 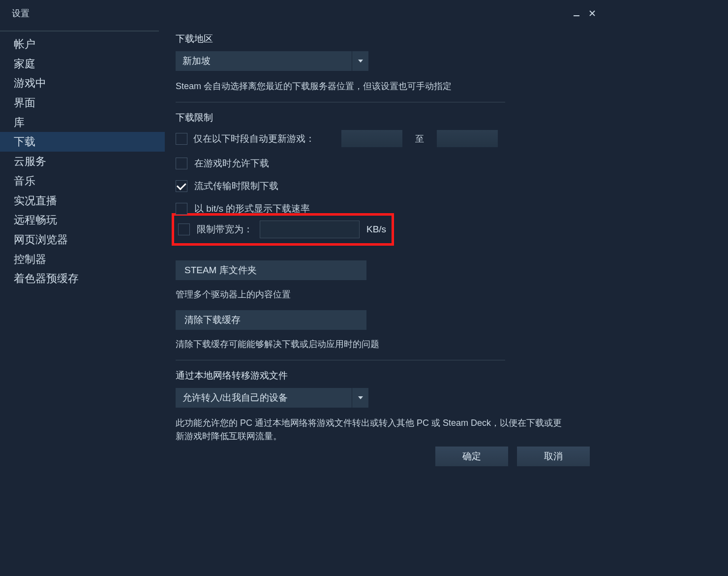 What do you see at coordinates (379, 87) in the screenshot?
I see `download-region-desc: Steam 会自动选择离您最近的下载服务器位置，但该设置也可手动指定` at bounding box center [379, 87].